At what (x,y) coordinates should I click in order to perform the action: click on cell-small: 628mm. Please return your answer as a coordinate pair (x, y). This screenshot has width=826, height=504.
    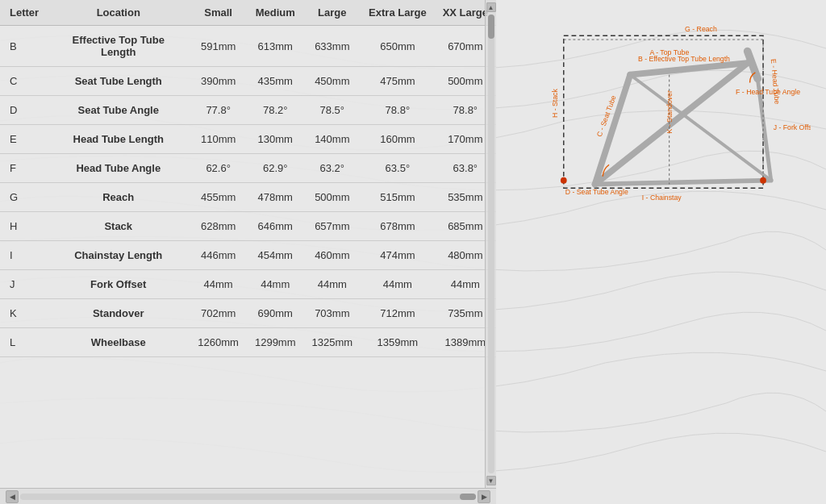
    Looking at the image, I should click on (218, 227).